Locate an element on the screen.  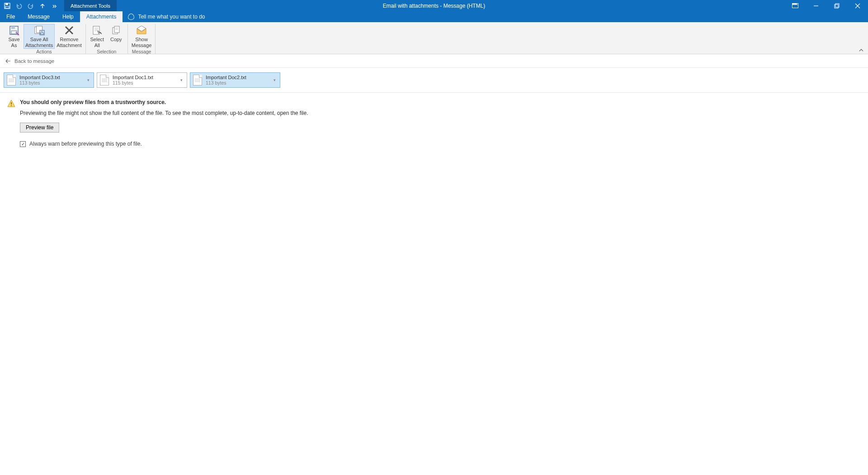
ribbon-label: Select All is located at coordinates (97, 43).